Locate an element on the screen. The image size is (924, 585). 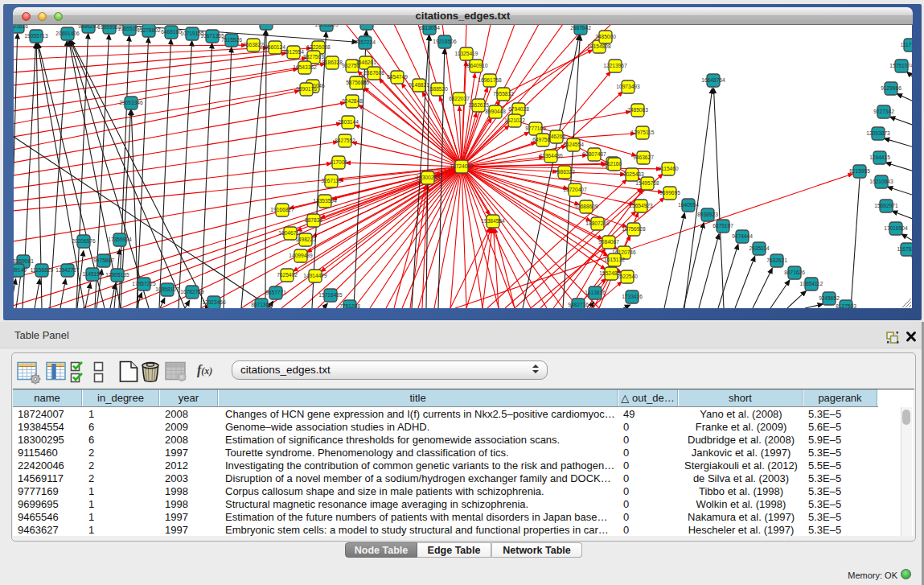
svg-text: 19384554 is located at coordinates (493, 220).